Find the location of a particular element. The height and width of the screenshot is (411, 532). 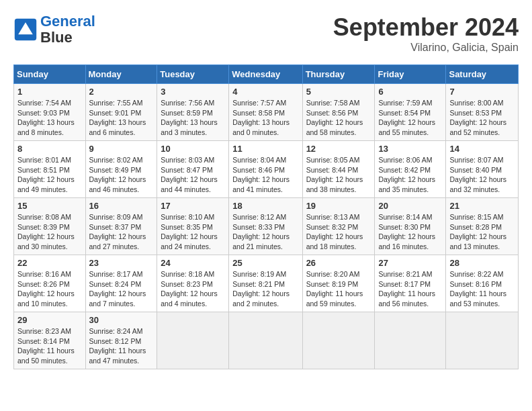

calendar-week-3: 22Sunrise: 8:16 AM Sunset: 8:26 PM Dayli… is located at coordinates (266, 283).